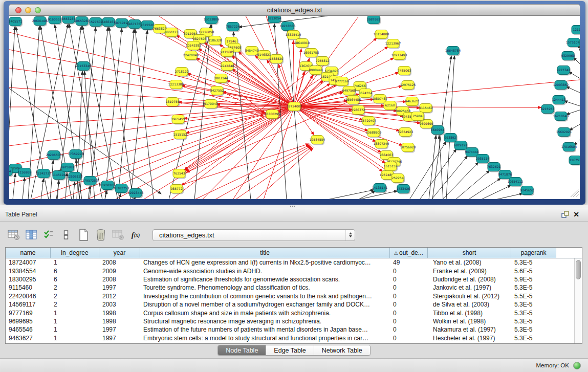 The image size is (588, 372). Describe the element at coordinates (75, 271) in the screenshot. I see `cell-in_degree: 6` at that location.